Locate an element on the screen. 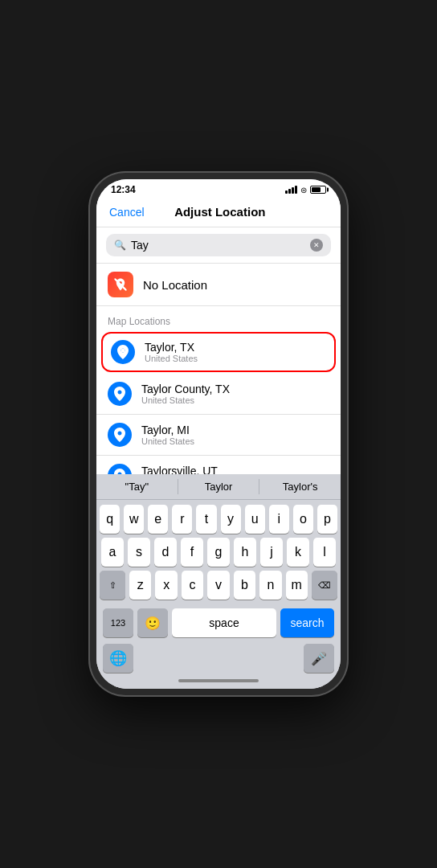 The height and width of the screenshot is (868, 437). suggestion-taylors: Taylor's is located at coordinates (300, 487).